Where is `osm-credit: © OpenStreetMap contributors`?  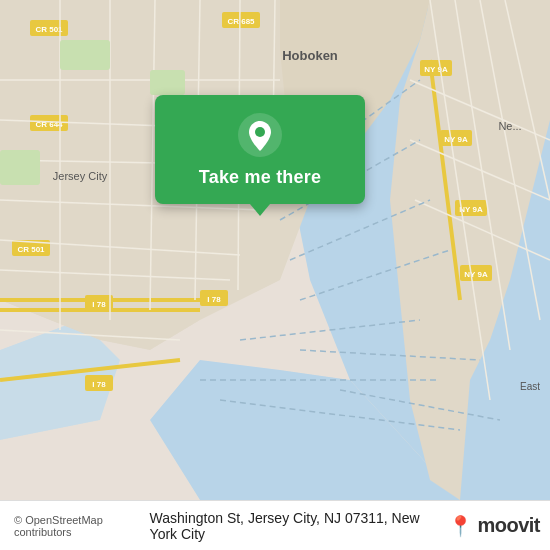 osm-credit: © OpenStreetMap contributors is located at coordinates (82, 526).